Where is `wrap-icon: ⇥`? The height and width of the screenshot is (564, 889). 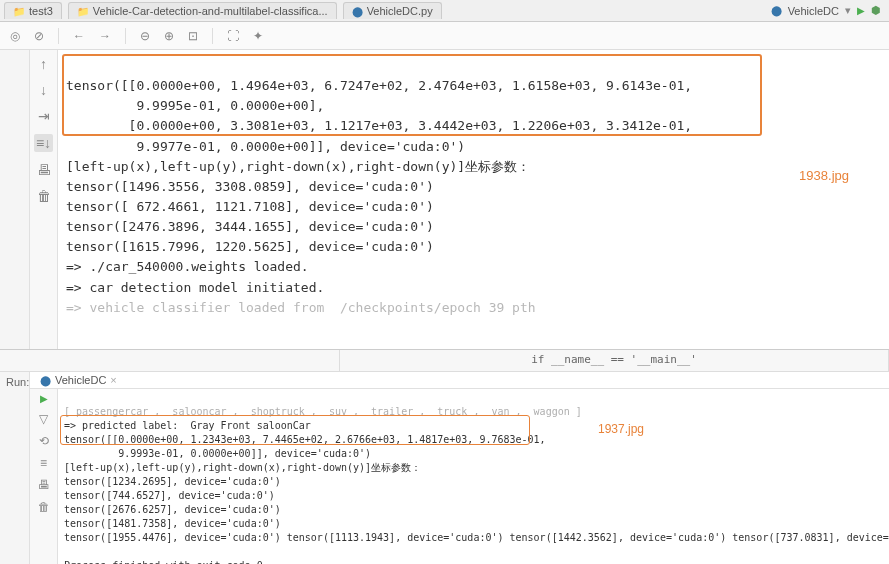
wrap-icon: ⇥ is located at coordinates (44, 116).